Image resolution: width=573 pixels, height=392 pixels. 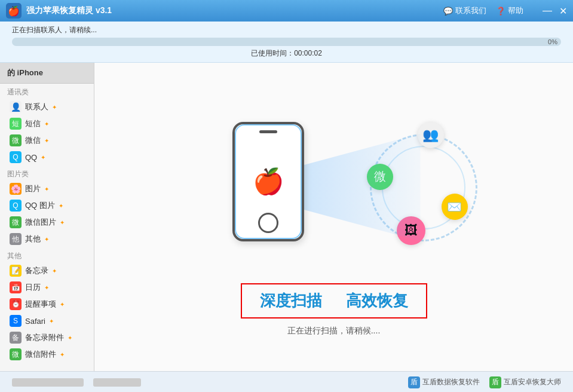 What do you see at coordinates (47, 107) in the screenshot?
I see `sidebar-item-contacts: 👤 联系人✦` at bounding box center [47, 107].